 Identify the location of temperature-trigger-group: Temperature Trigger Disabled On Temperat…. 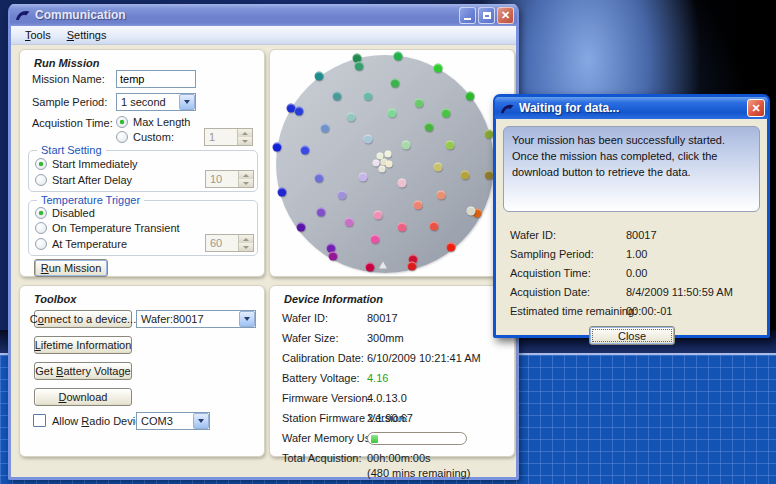
(143, 228).